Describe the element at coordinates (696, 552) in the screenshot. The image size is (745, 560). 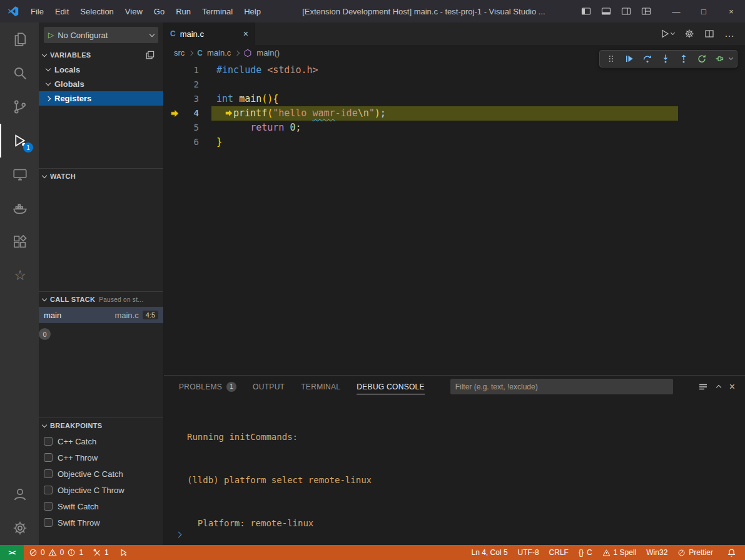
I see `formatter-status: Prettier` at that location.